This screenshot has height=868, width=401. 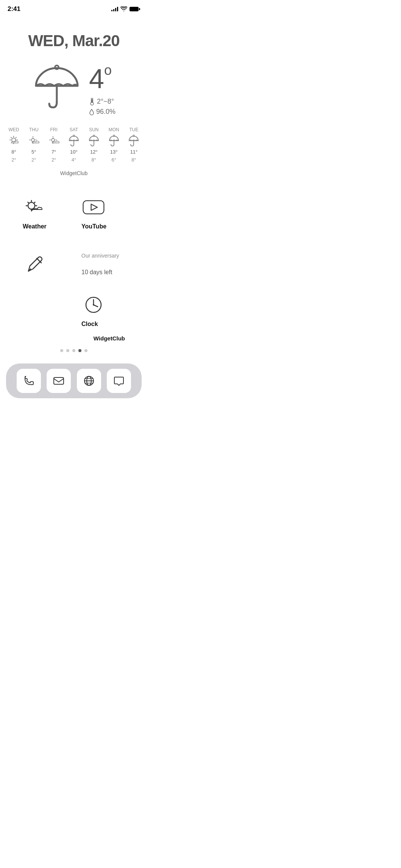 What do you see at coordinates (134, 145) in the screenshot?
I see `forecast-day-tue: TUE 11° 8°` at bounding box center [134, 145].